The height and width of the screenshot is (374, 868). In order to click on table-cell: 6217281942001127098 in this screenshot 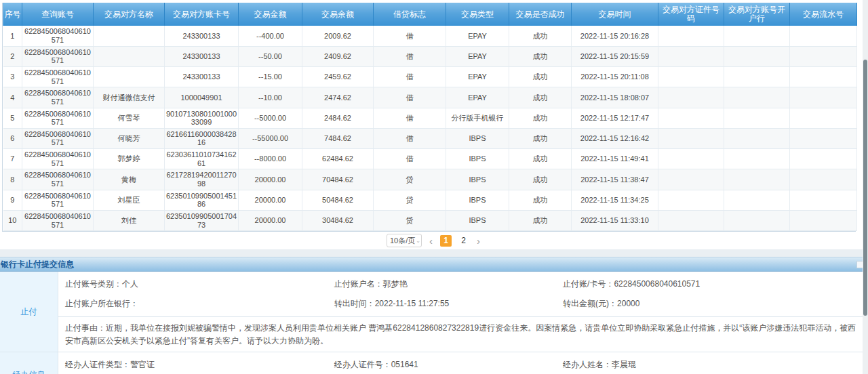, I will do `click(202, 180)`.